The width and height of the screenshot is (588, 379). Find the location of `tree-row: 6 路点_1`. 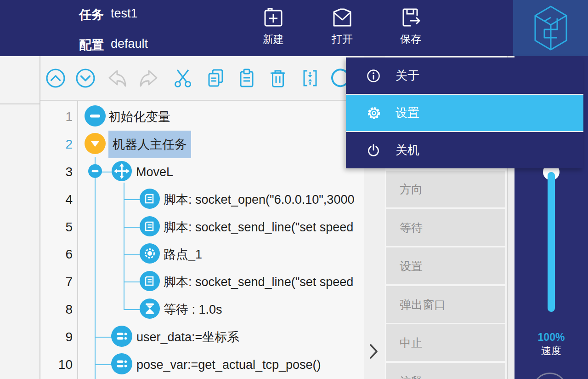

tree-row: 6 路点_1 is located at coordinates (202, 254).